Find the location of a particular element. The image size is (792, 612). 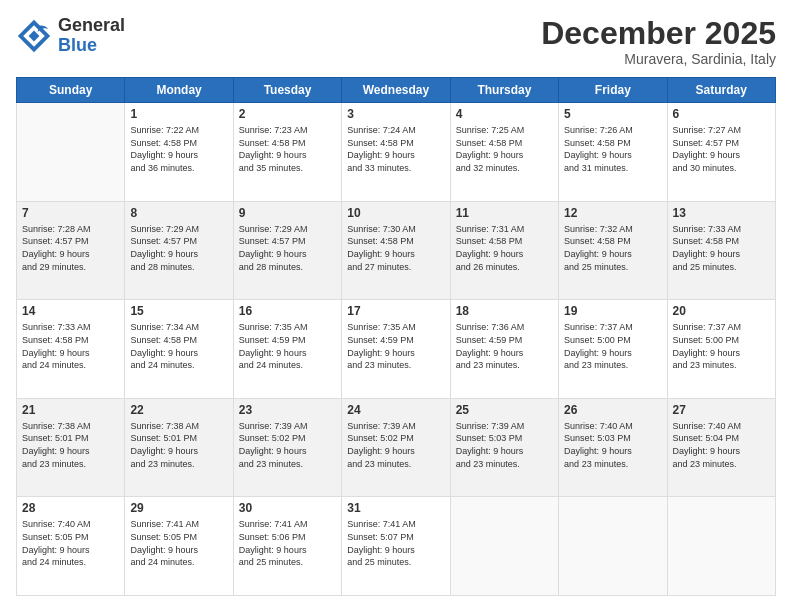

day-number: 22 is located at coordinates (178, 410).